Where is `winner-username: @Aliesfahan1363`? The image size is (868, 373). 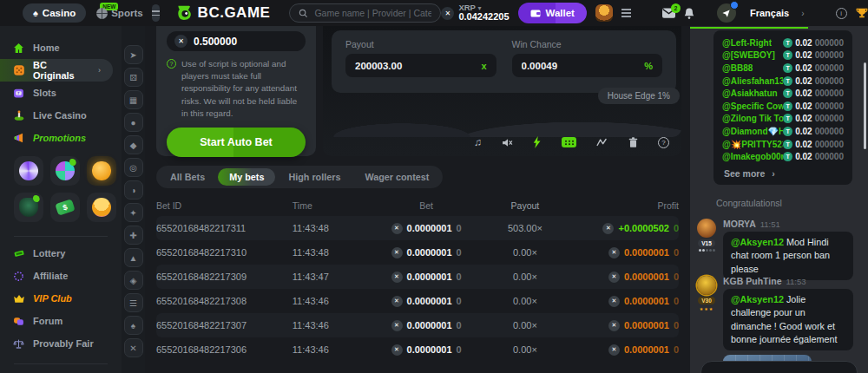 winner-username: @Aliesfahan1363 is located at coordinates (753, 82).